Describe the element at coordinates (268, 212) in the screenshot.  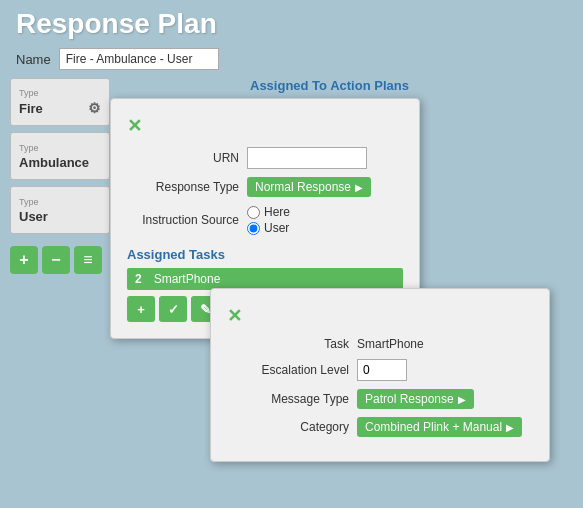
I see `instruction-here-option: Here` at that location.